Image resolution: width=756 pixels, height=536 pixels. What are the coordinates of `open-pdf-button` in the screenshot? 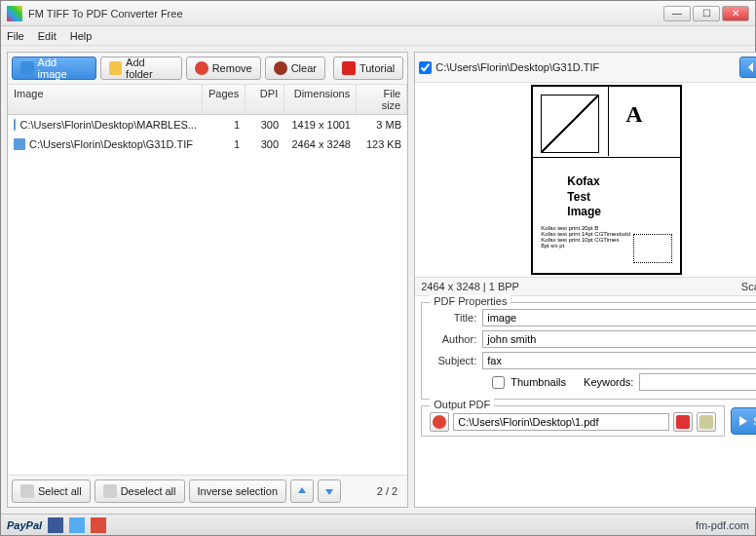 It's located at (683, 422).